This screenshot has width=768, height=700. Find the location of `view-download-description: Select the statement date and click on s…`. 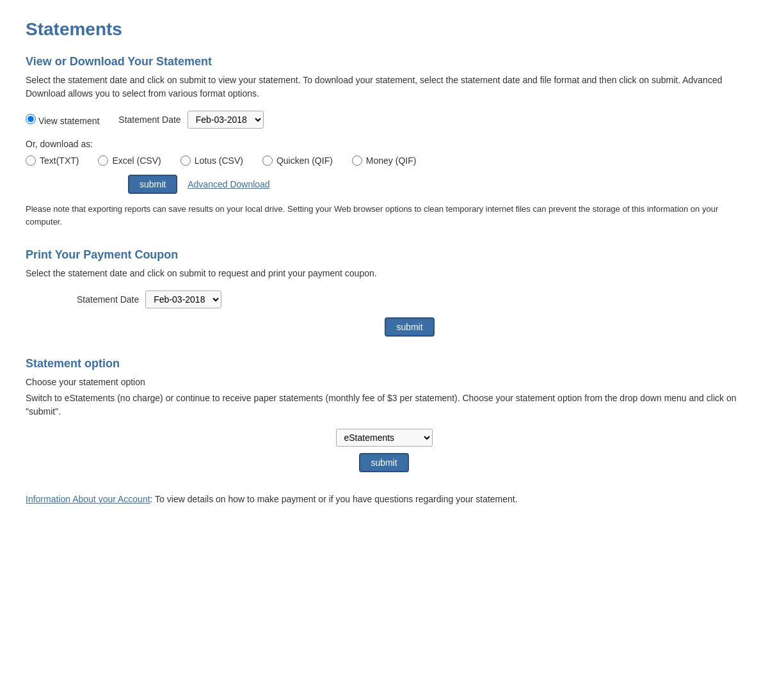

view-download-description: Select the statement date and click on s… is located at coordinates (384, 87).